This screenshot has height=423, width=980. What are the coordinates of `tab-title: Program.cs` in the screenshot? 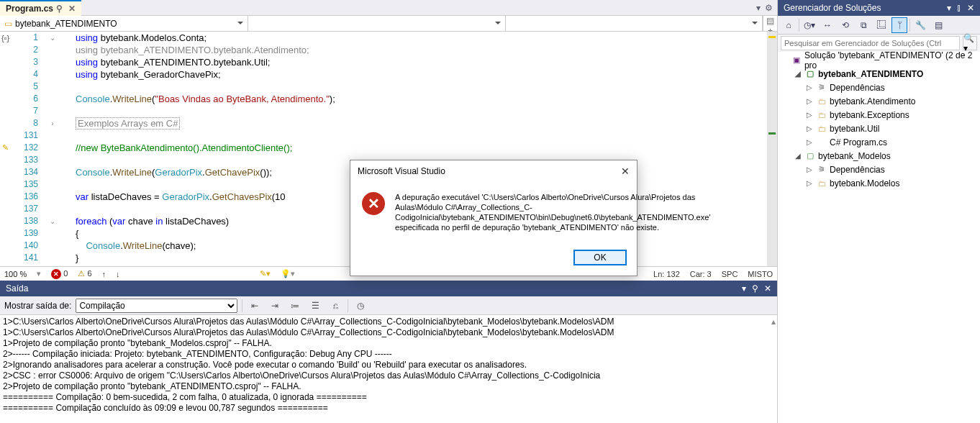 It's located at (30, 9).